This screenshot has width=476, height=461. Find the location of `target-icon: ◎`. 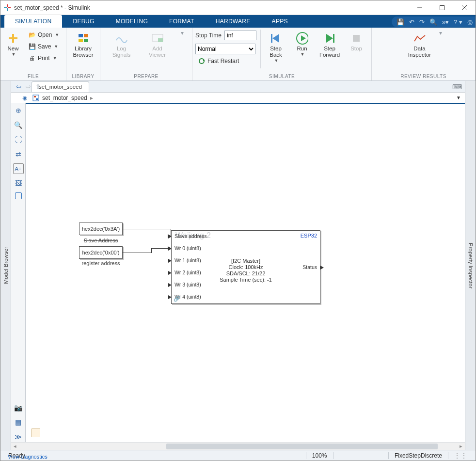

target-icon: ◎ is located at coordinates (470, 22).